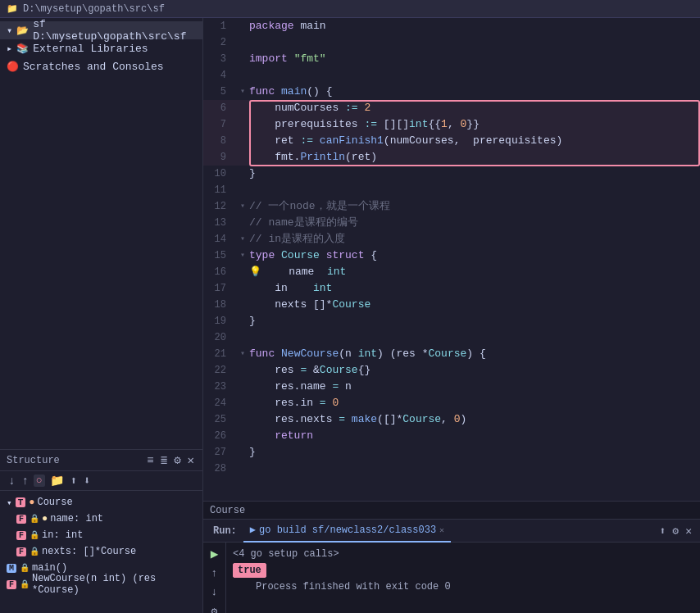  Describe the element at coordinates (220, 141) in the screenshot. I see `line-number: 8` at that location.